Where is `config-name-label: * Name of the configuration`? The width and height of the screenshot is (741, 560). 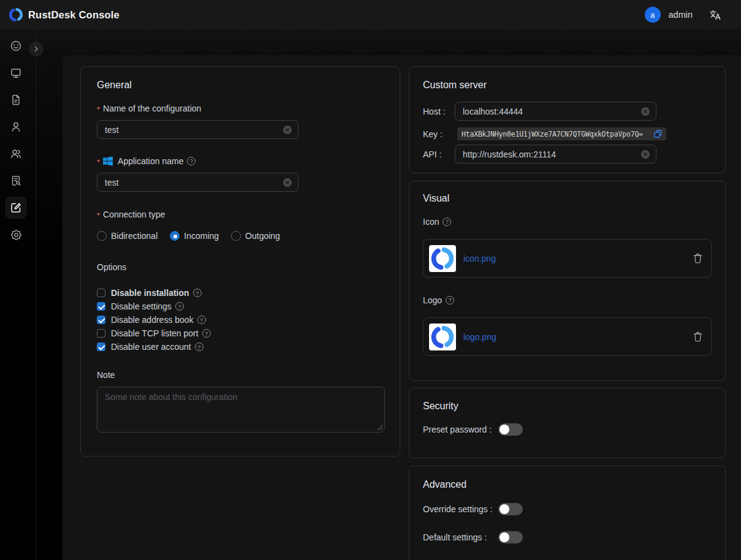
config-name-label: * Name of the configuration is located at coordinates (240, 108).